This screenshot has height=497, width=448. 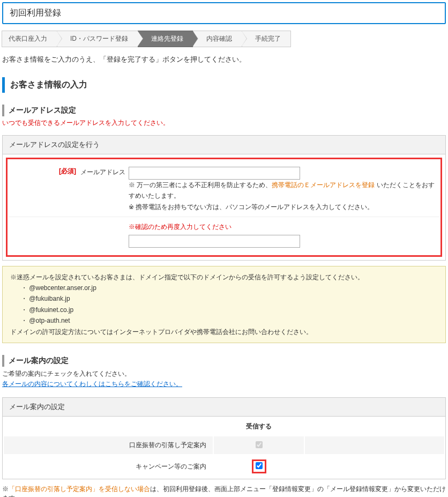 What do you see at coordinates (224, 305) in the screenshot?
I see `domain-list: @webcenter.anser.or.jp@fukuibank.jp@fuku…` at bounding box center [224, 305].